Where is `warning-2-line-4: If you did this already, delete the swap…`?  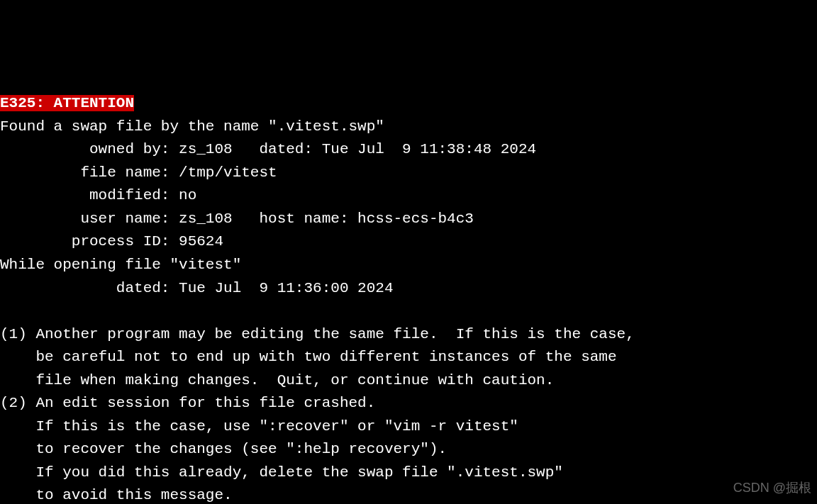
warning-2-line-4: If you did this already, delete the swap… is located at coordinates (282, 472).